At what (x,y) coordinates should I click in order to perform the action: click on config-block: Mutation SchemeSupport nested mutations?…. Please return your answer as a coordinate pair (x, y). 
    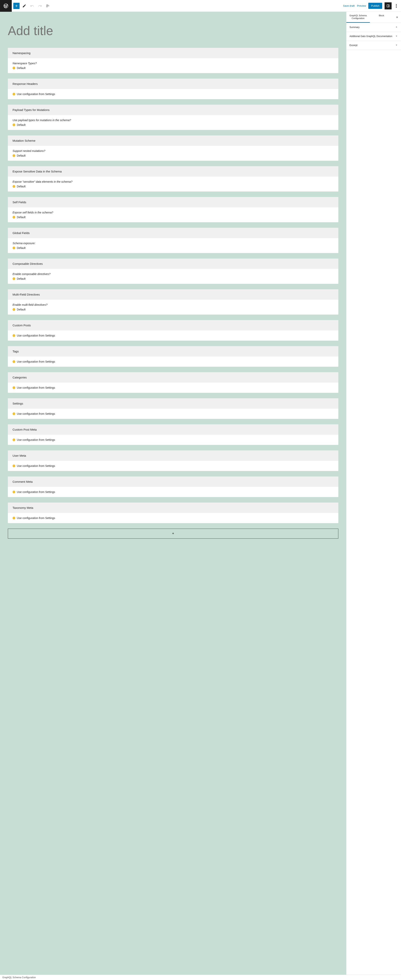
    Looking at the image, I should click on (173, 148).